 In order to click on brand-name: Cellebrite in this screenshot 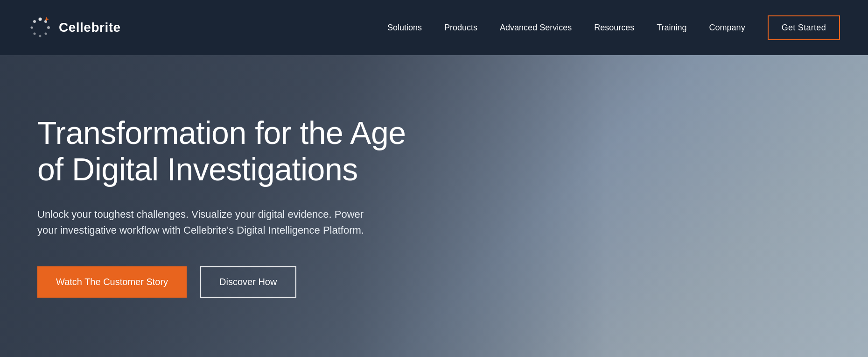, I will do `click(90, 28)`.